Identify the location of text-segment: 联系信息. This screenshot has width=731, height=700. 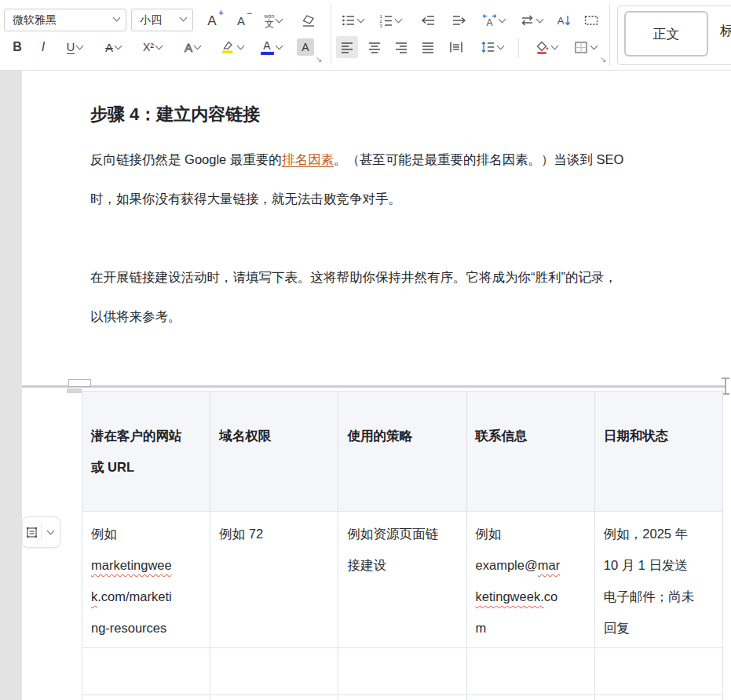
(502, 436).